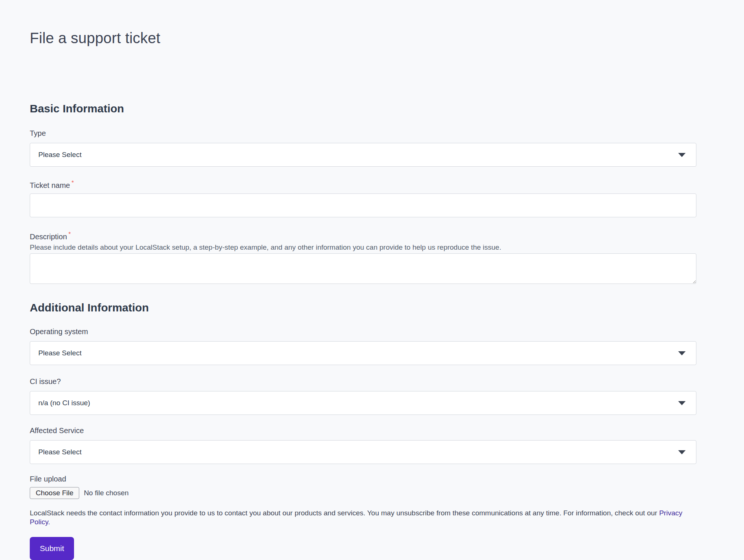 This screenshot has height=560, width=744. I want to click on ticket-name-label: Ticket name*, so click(363, 184).